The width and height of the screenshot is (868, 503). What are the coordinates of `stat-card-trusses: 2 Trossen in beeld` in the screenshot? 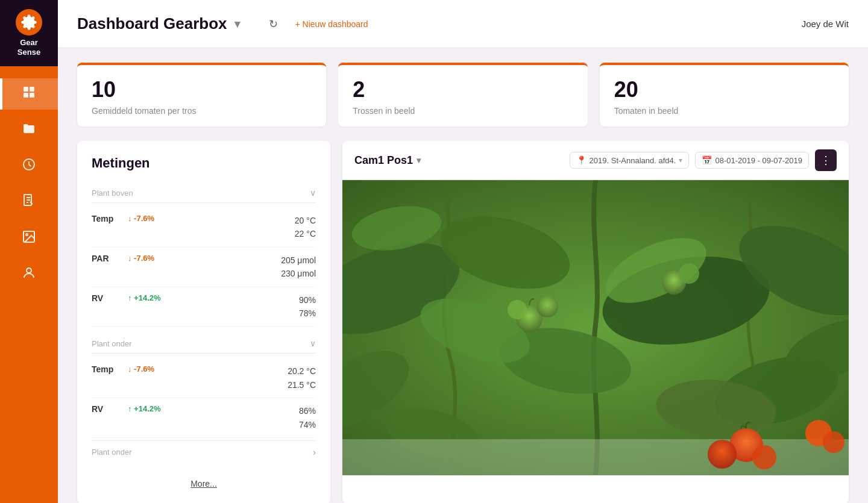 It's located at (463, 95).